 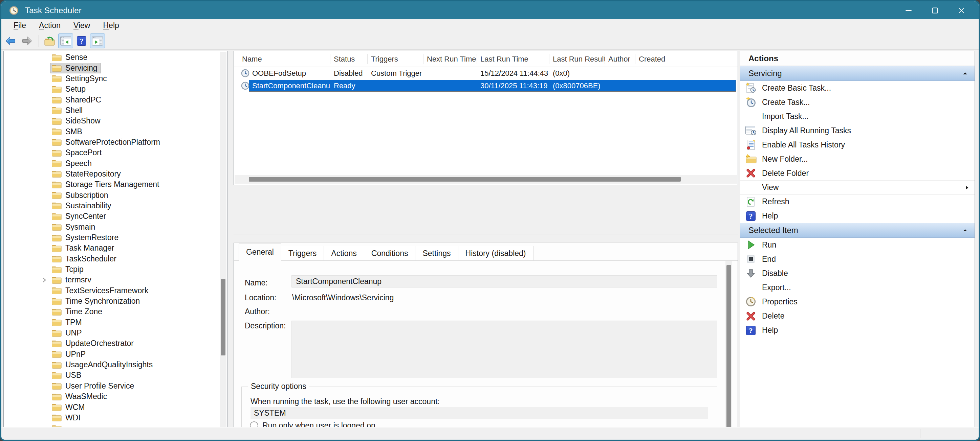 What do you see at coordinates (111, 110) in the screenshot?
I see `tree-item-shell: Shell` at bounding box center [111, 110].